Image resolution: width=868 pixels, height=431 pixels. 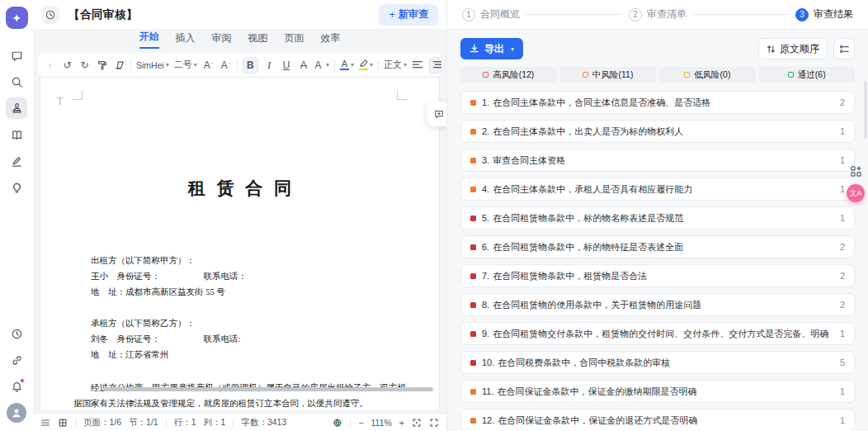 What do you see at coordinates (17, 360) in the screenshot?
I see `link-icon` at bounding box center [17, 360].